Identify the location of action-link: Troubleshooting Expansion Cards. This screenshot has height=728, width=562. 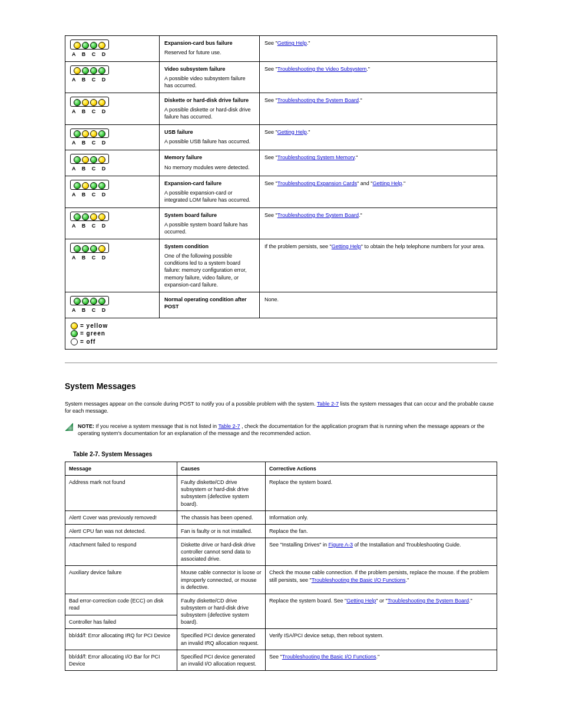
(317, 183).